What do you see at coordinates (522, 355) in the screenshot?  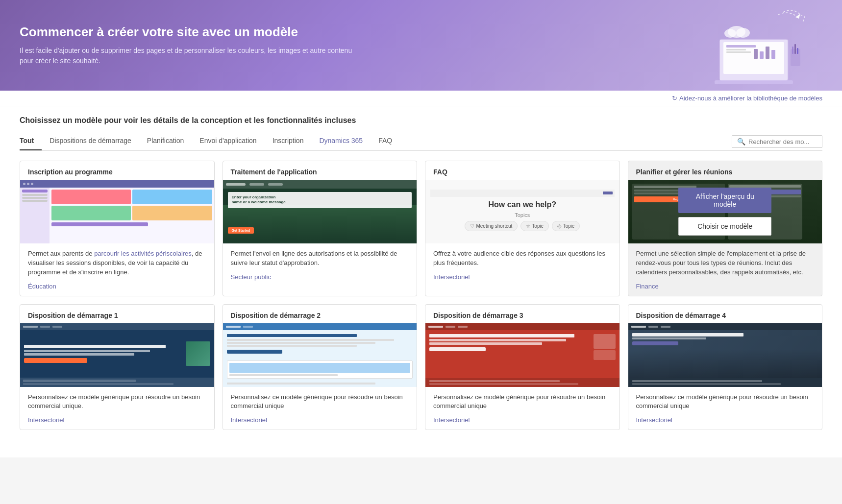 I see `card-disp3-preview` at bounding box center [522, 355].